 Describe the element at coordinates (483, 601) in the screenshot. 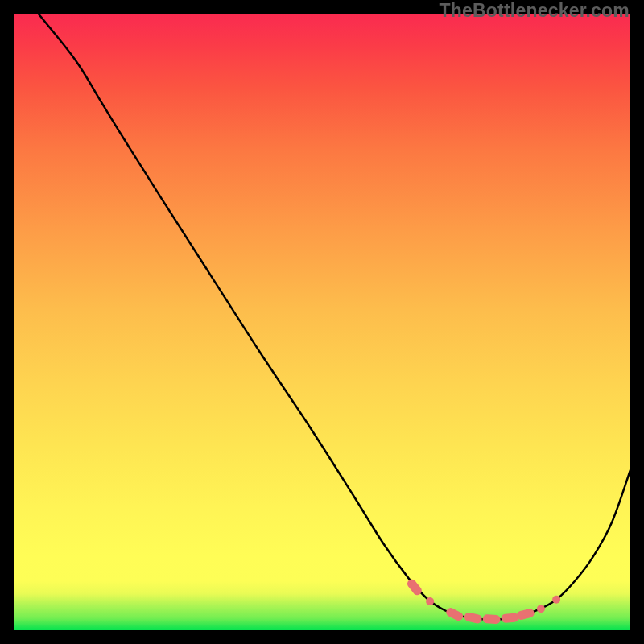

I see `marker-group` at that location.